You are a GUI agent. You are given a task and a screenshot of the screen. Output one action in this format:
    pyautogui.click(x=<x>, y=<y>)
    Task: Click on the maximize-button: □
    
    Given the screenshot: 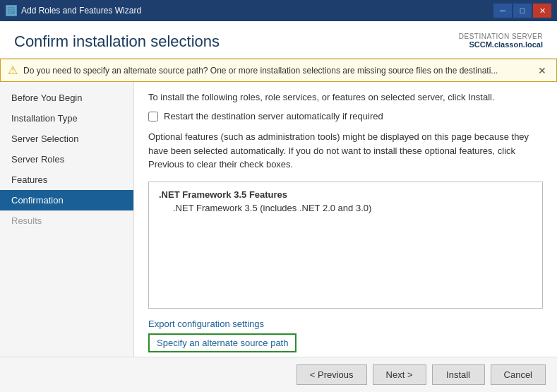 What is the action you would take?
    pyautogui.click(x=522, y=11)
    